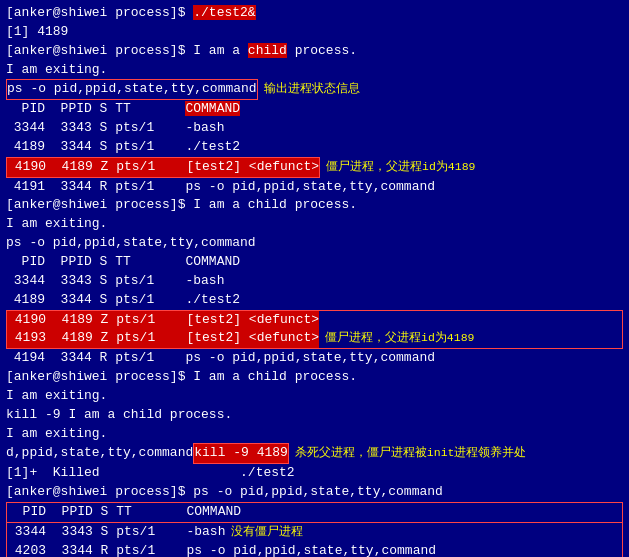 This screenshot has width=629, height=557. Describe the element at coordinates (314, 244) in the screenshot. I see `line-13: ps -o pid,ppid,state,tty,command` at that location.